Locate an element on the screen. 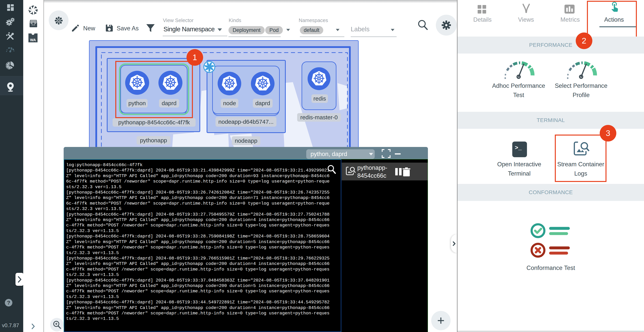 The image size is (644, 332). svg-text: WA is located at coordinates (33, 40).